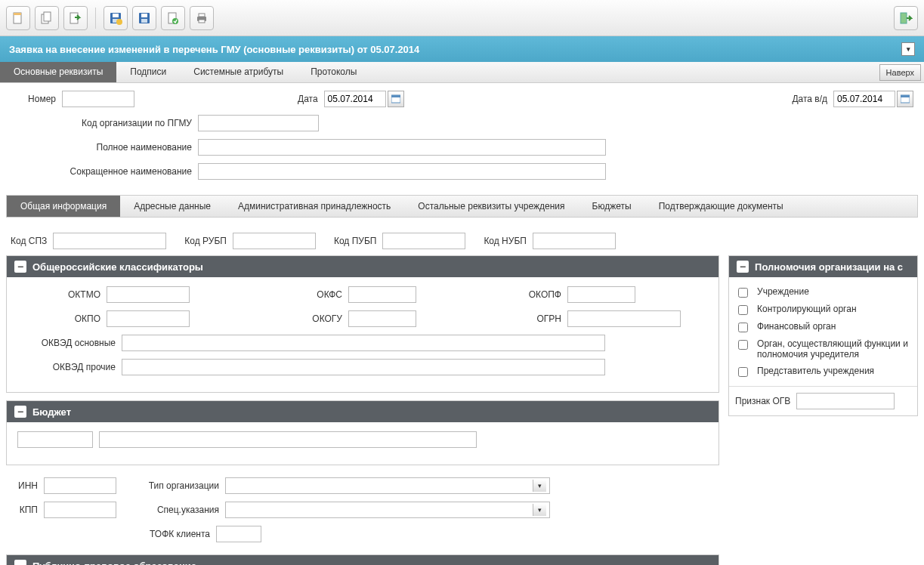 This screenshot has width=924, height=565. What do you see at coordinates (148, 319) in the screenshot?
I see `okpo-input` at bounding box center [148, 319].